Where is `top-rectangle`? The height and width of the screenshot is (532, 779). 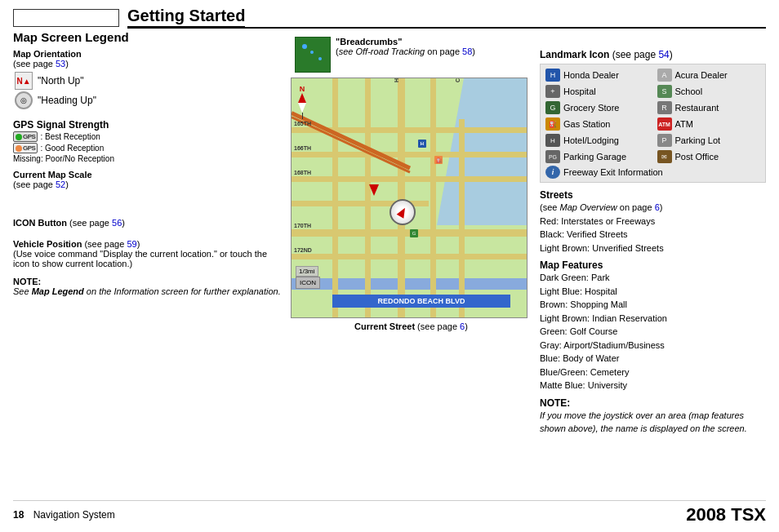 top-rectangle is located at coordinates (66, 18).